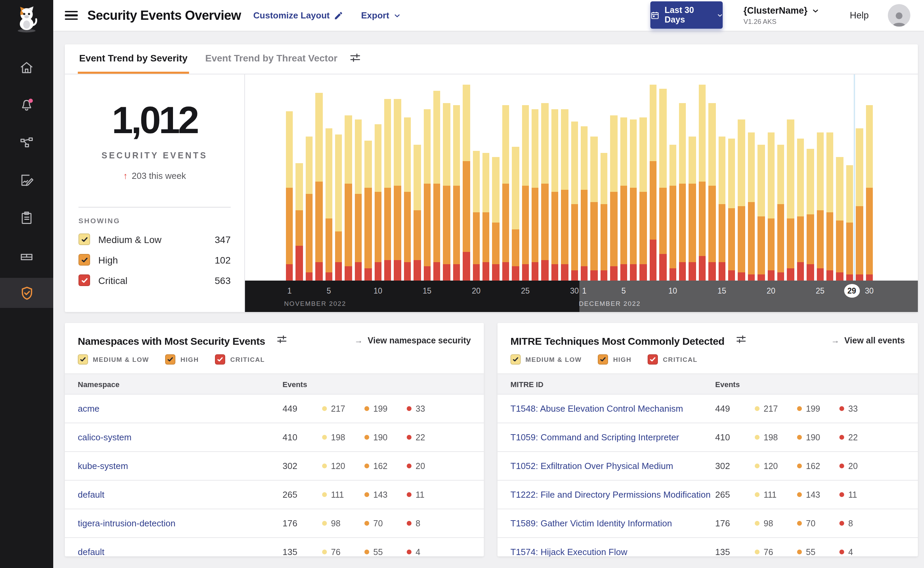 The image size is (924, 568). Describe the element at coordinates (282, 341) in the screenshot. I see `namespaces-settings-icon` at that location.